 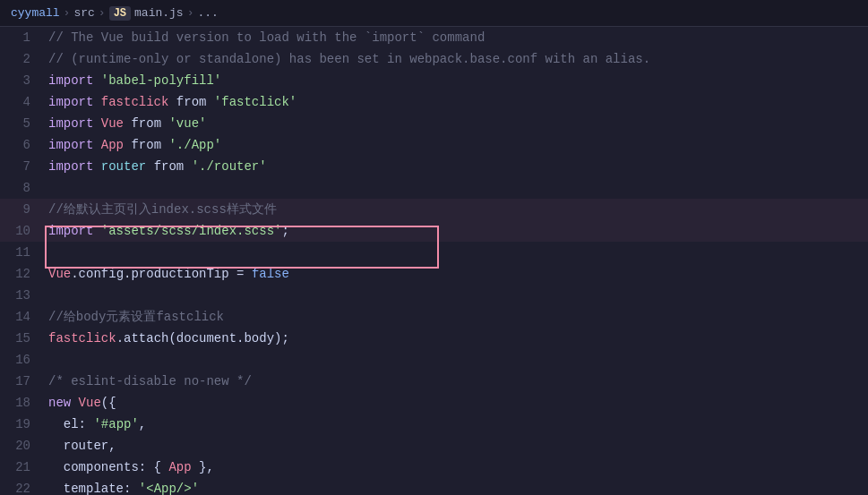 What do you see at coordinates (84, 13) in the screenshot?
I see `breadcrumb-src: src` at bounding box center [84, 13].